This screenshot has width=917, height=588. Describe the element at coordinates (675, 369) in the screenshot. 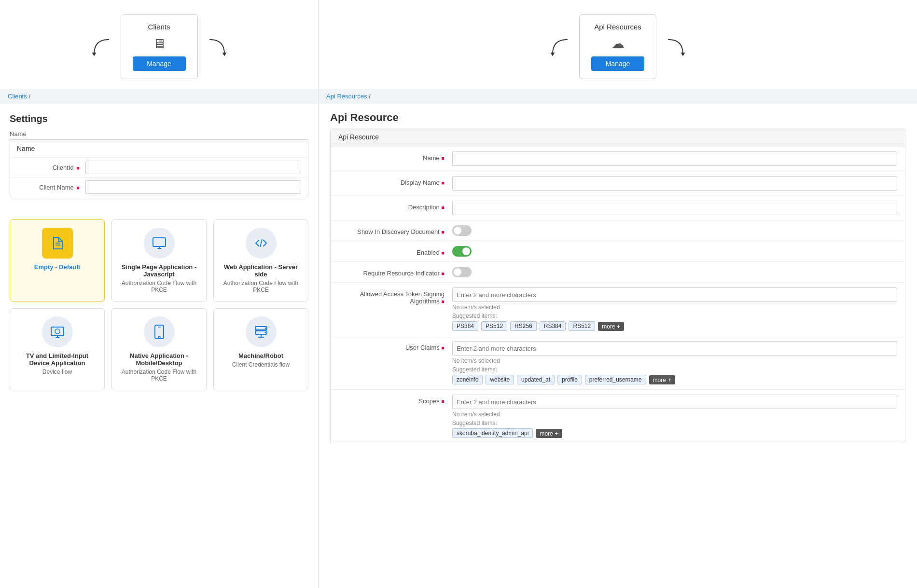

I see `api-user-claims-suggested-label: Suggested items:` at that location.